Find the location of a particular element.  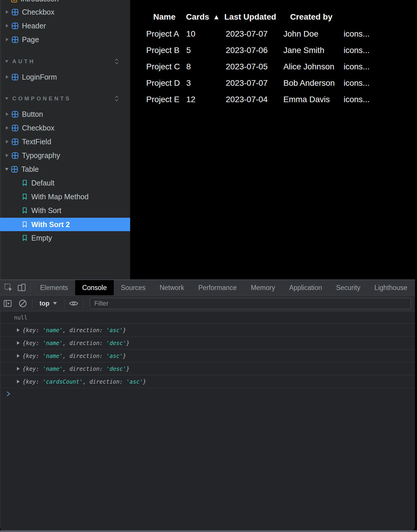

console-sidebar-toggle-icon is located at coordinates (8, 303).